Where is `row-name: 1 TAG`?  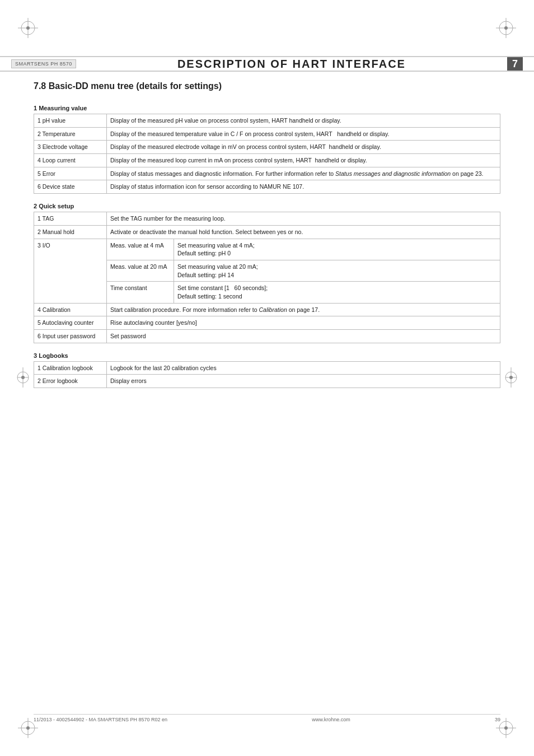 row-name: 1 TAG is located at coordinates (71, 219).